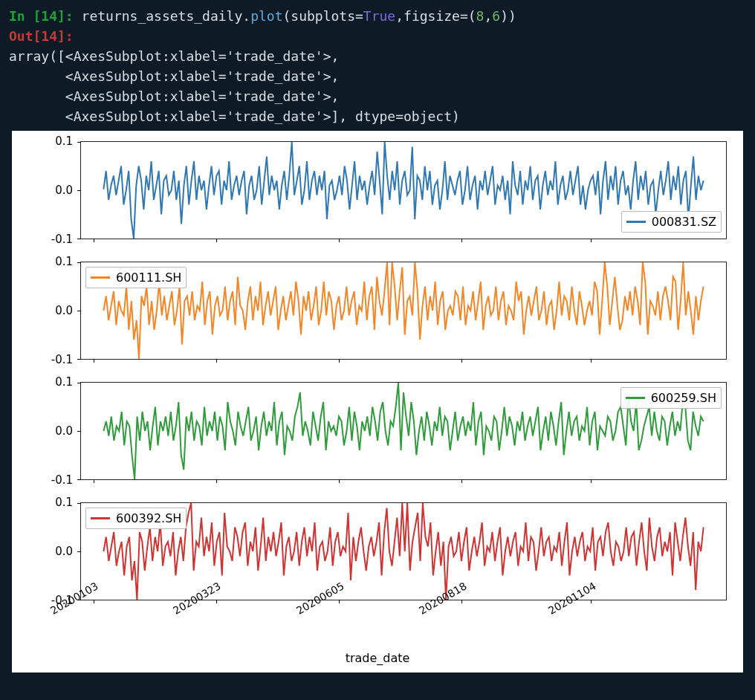 This screenshot has height=700, width=755. I want to click on axes-box: 600259.SH, so click(404, 431).